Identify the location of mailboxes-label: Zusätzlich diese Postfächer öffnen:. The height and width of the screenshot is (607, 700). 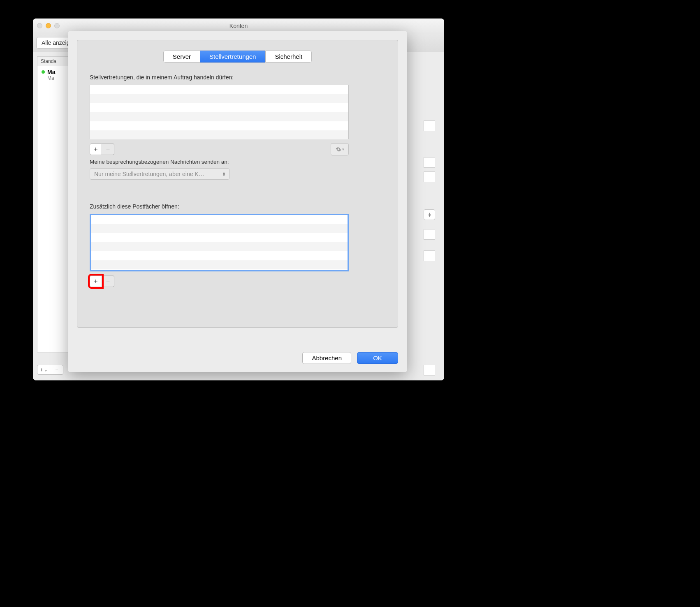
(238, 206).